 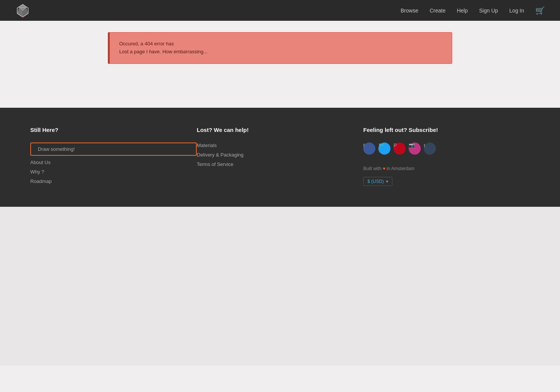 I want to click on footer-col-help: Lost? We can help! Materials Delivery & …, so click(x=280, y=157).